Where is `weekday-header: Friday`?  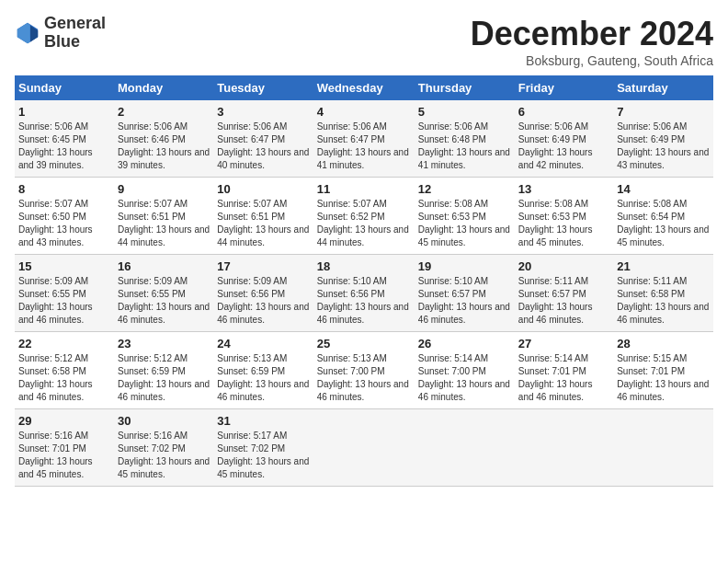 weekday-header: Friday is located at coordinates (564, 88).